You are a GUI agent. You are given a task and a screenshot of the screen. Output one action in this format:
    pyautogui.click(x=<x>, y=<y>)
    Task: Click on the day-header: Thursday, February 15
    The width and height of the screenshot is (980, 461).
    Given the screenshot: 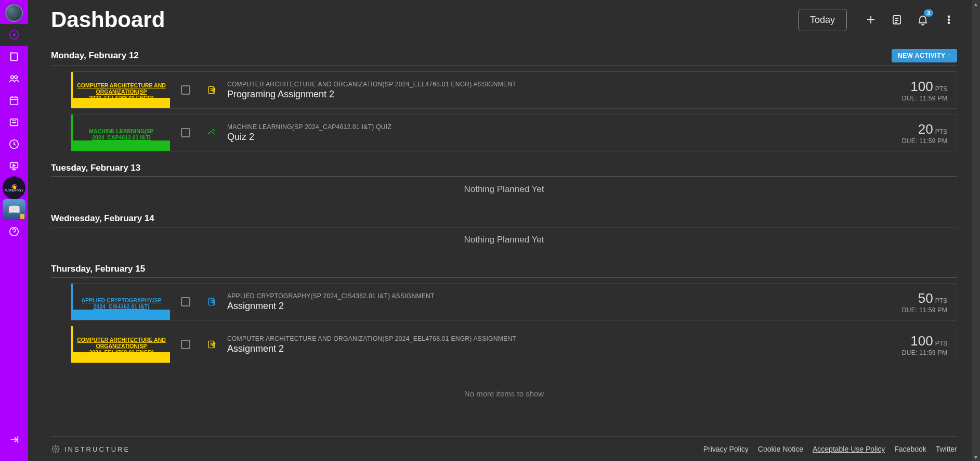 What is the action you would take?
    pyautogui.click(x=504, y=268)
    